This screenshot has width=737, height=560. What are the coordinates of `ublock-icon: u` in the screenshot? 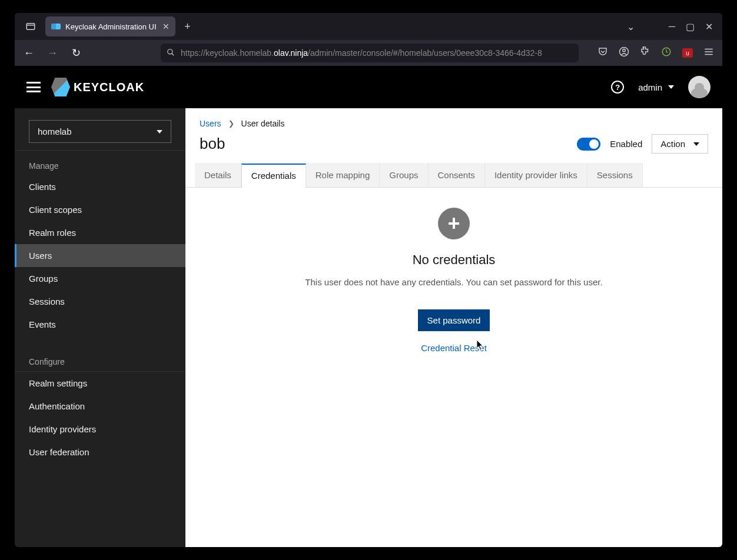 It's located at (688, 53).